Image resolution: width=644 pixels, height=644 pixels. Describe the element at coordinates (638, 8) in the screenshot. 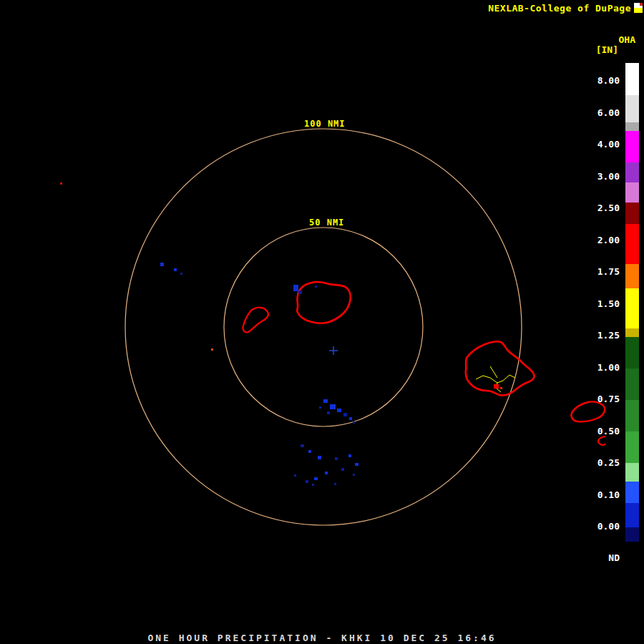

I see `cod-logo-icon` at that location.